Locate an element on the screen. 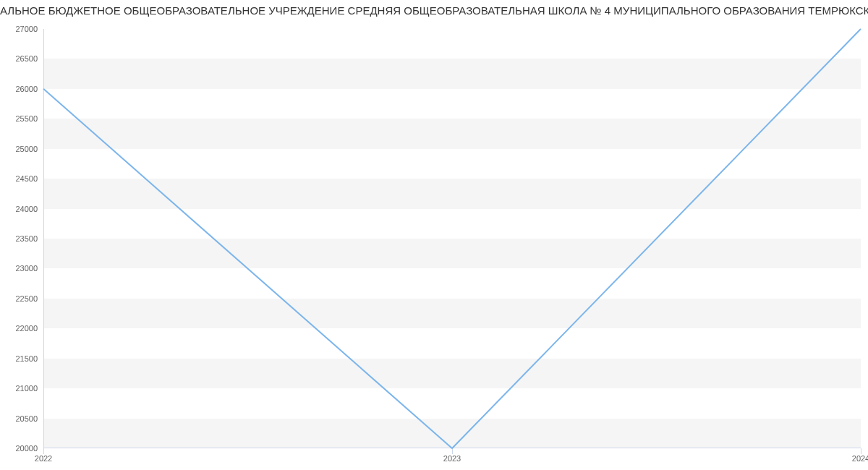  y-axis-tick-label: 22000 is located at coordinates (26, 328).